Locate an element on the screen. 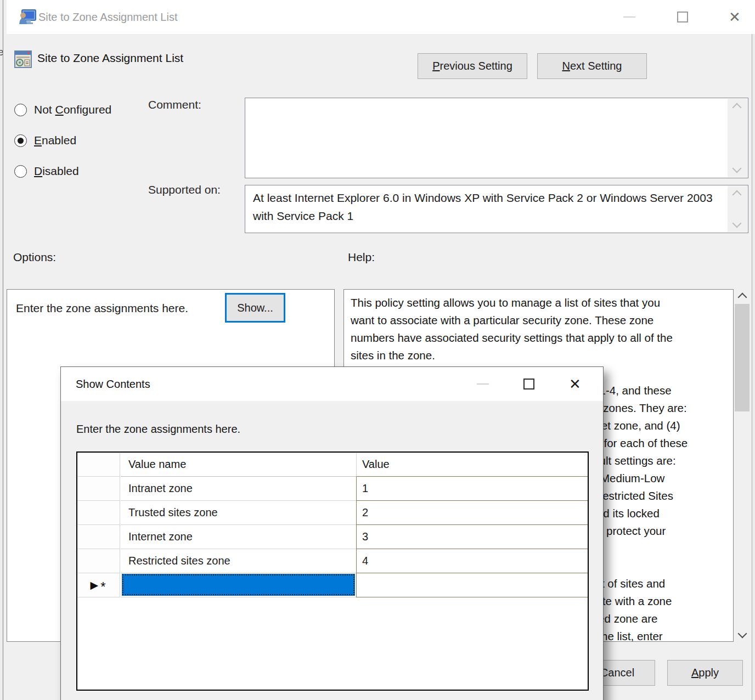  options-label: Options: is located at coordinates (35, 257).